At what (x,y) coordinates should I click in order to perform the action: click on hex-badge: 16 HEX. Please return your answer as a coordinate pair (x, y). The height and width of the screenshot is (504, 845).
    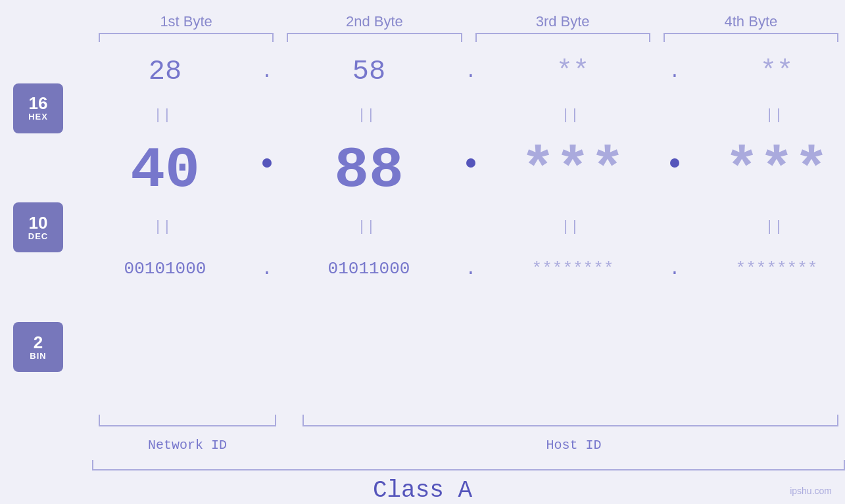
    Looking at the image, I should click on (38, 108).